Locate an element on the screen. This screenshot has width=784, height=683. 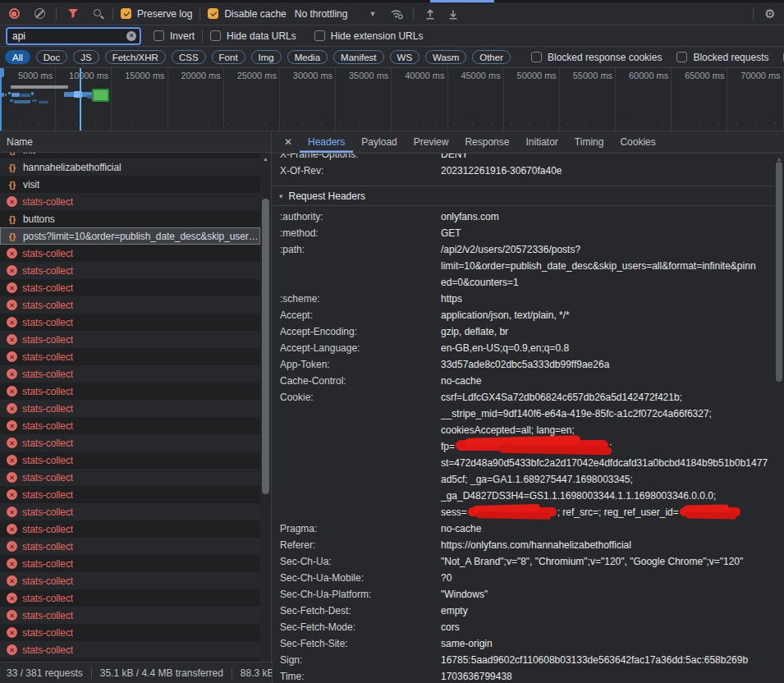
close-details-button: ✕ is located at coordinates (288, 142).